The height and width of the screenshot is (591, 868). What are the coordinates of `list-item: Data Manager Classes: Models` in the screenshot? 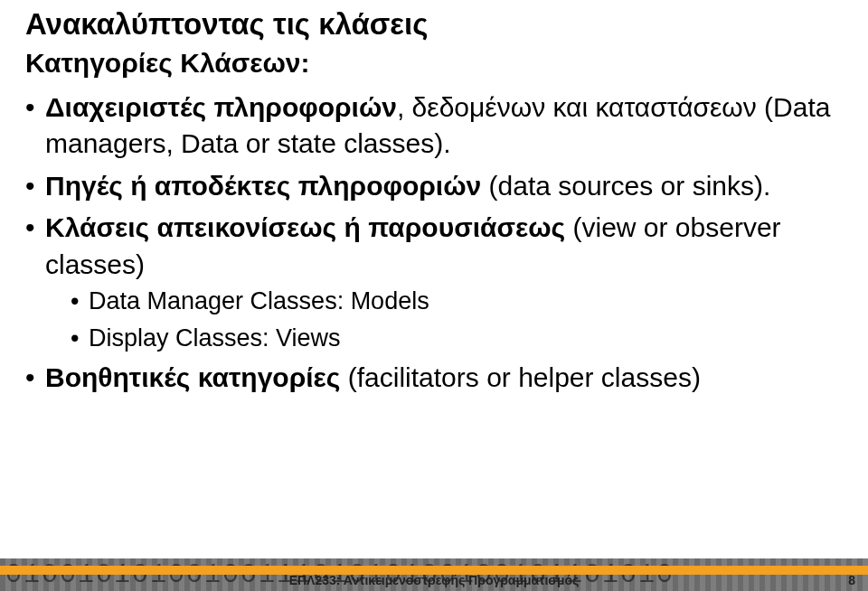 It's located at (457, 301).